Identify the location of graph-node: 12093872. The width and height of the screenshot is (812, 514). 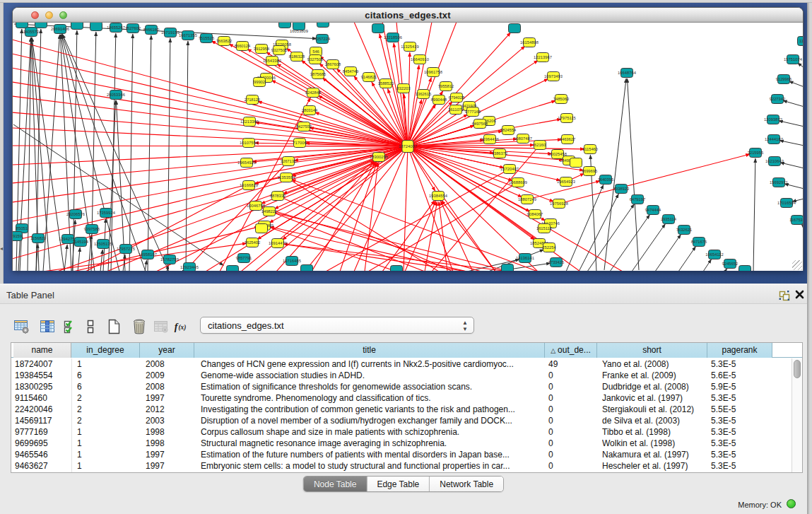
(773, 120).